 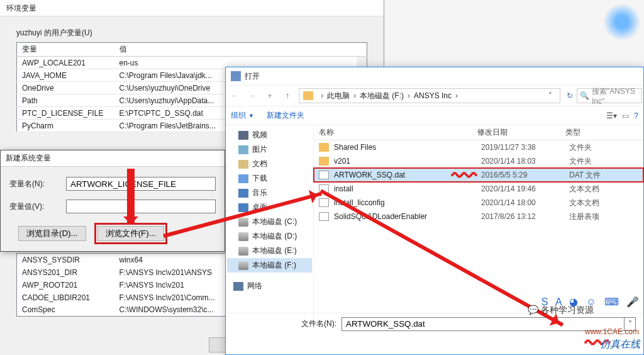 I want to click on browse-directory-button: 浏览目录(D)..., so click(x=52, y=234).